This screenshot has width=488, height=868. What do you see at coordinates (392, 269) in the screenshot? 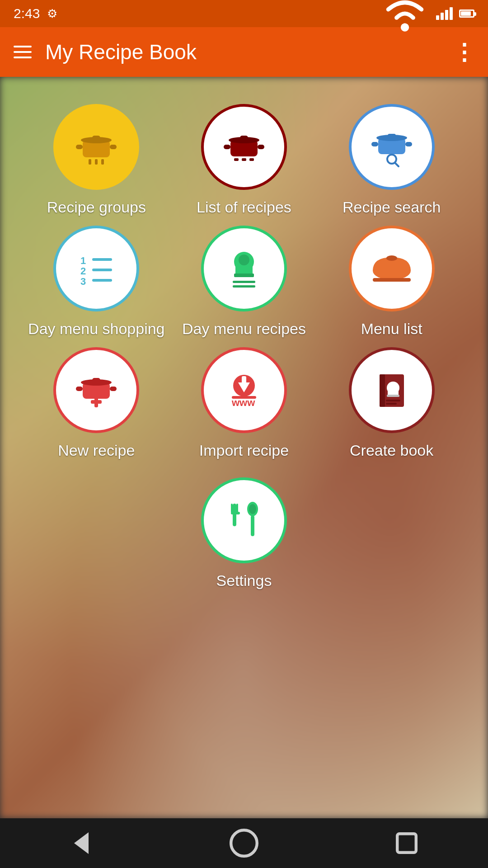
I see `cloche-icon` at bounding box center [392, 269].